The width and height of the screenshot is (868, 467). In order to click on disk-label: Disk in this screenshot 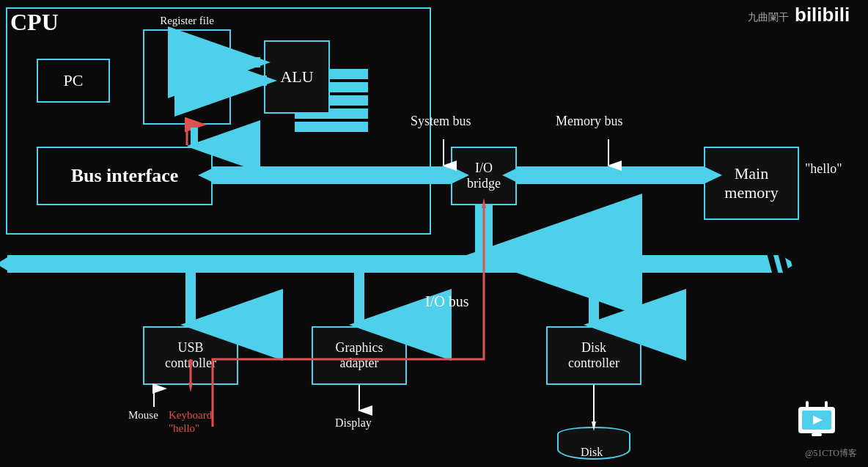, I will do `click(592, 452)`.